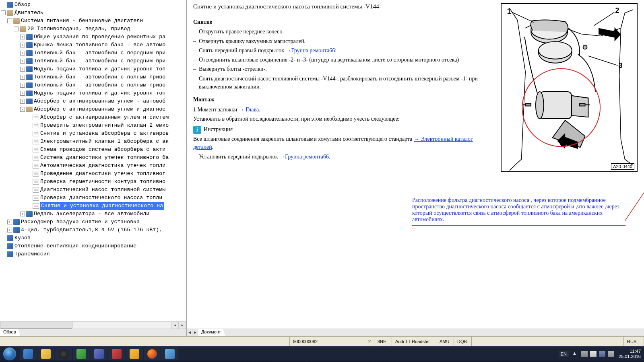 This screenshot has height=362, width=644. I want to click on tray-volume-icon, so click(611, 354).